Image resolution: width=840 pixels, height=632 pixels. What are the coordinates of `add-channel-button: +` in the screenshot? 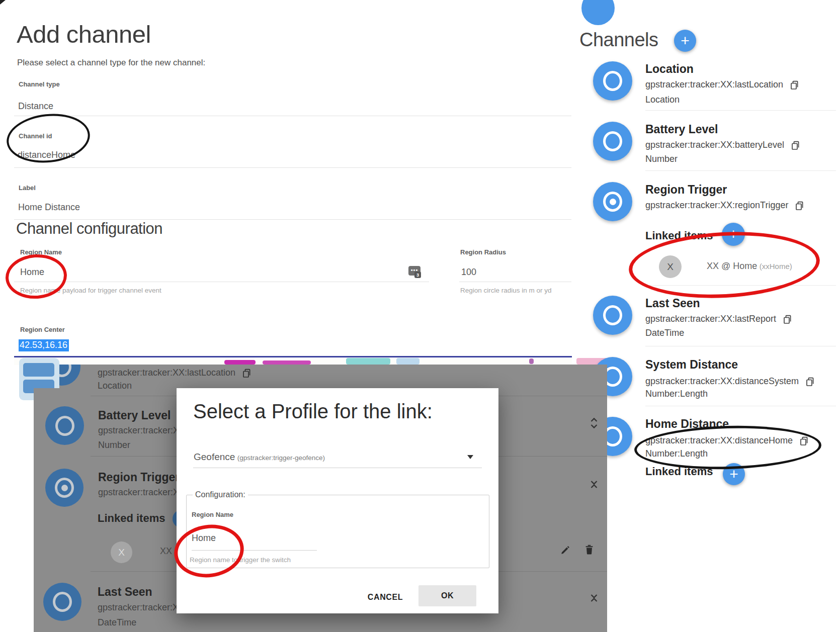 It's located at (685, 41).